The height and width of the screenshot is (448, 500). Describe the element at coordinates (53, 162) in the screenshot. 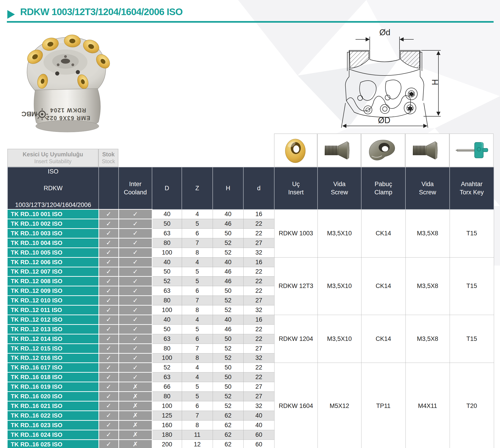

I see `insert-suitability-en: Insert Suitability` at that location.